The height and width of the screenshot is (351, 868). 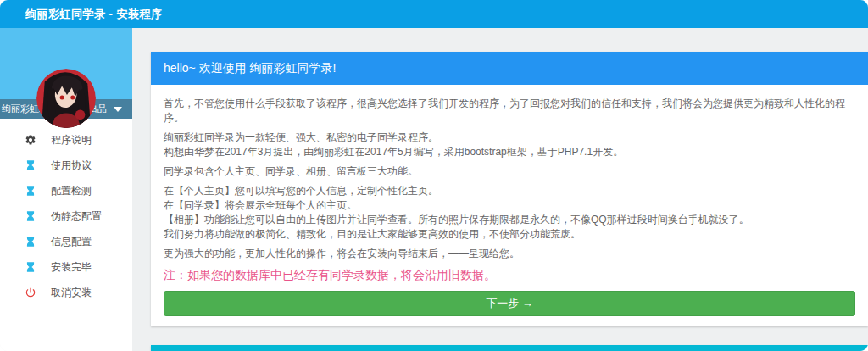 I want to click on caret-down-icon, so click(x=118, y=109).